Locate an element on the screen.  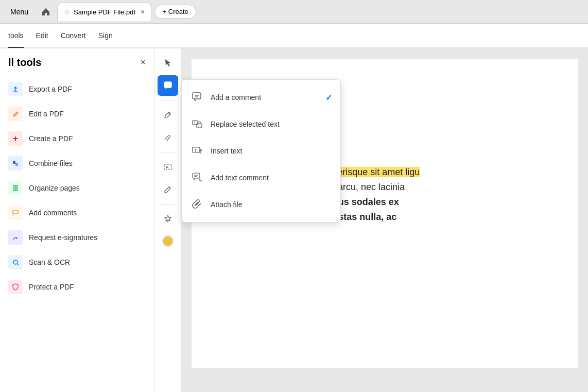
sidebar-close-button: × is located at coordinates (143, 63).